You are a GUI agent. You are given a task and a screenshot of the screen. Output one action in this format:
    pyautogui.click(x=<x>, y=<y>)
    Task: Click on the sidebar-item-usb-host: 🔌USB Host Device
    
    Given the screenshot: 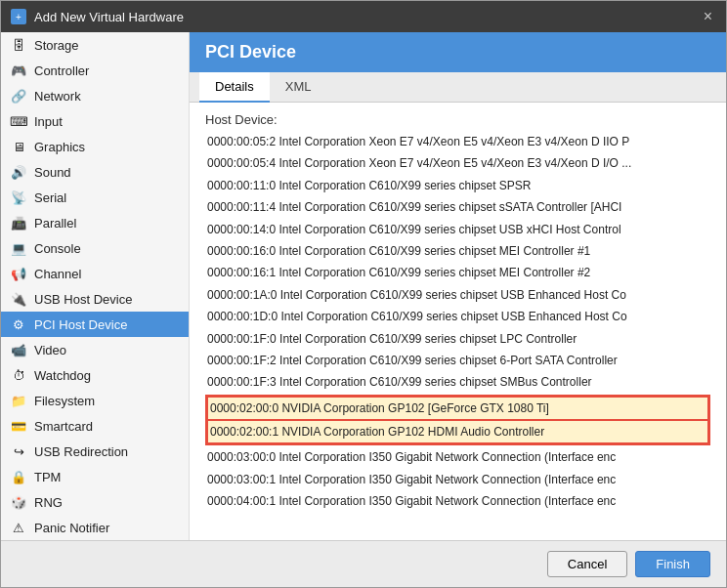 What is the action you would take?
    pyautogui.click(x=95, y=299)
    